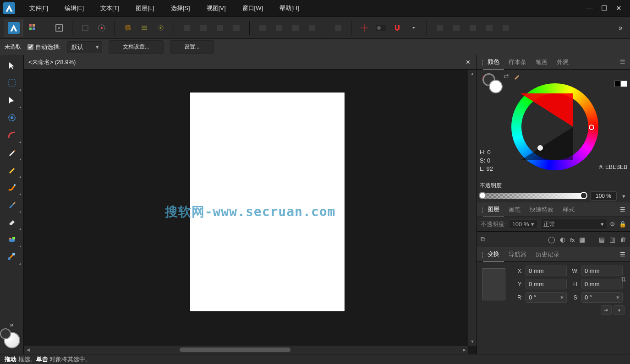 This screenshot has width=630, height=364. I want to click on layer-cog-icon: ⚙, so click(613, 224).